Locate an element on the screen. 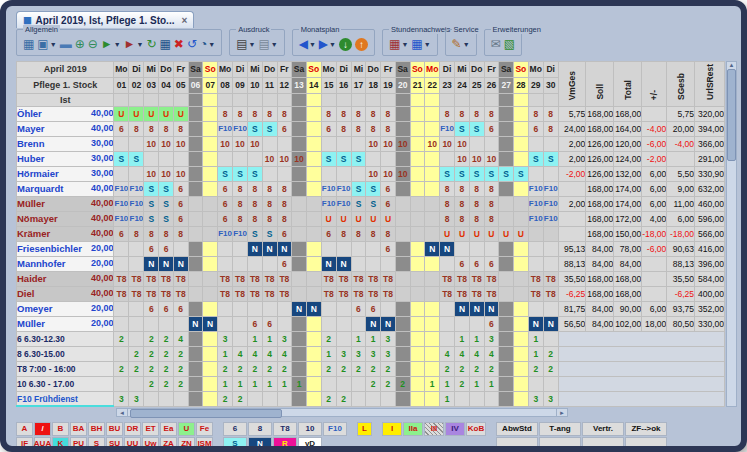  forward-red-icon: ►▼ is located at coordinates (134, 44).